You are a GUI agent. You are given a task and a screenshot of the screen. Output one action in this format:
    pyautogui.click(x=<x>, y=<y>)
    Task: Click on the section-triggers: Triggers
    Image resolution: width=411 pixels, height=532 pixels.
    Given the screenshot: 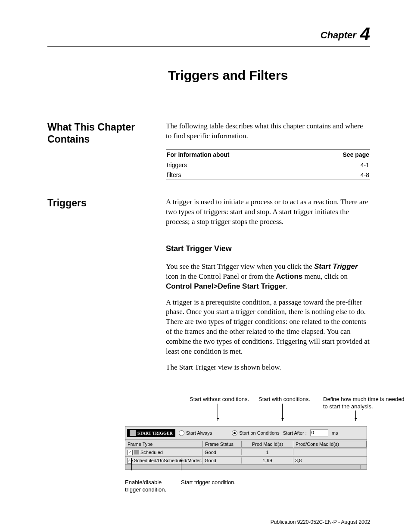 What is the action you would take?
    pyautogui.click(x=107, y=288)
    